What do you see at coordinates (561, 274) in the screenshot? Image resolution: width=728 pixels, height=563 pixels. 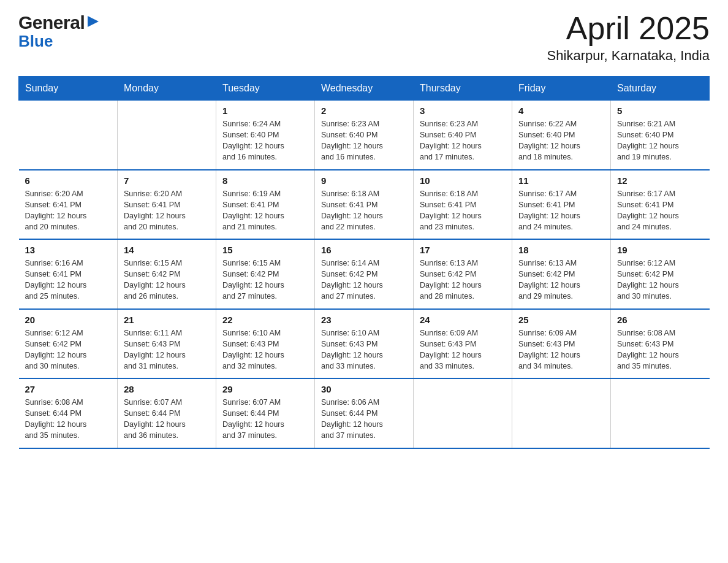 I see `calendar-cell: 18Sunrise: 6:13 AM Sunset: 6:42 PM Dayli…` at bounding box center [561, 274].